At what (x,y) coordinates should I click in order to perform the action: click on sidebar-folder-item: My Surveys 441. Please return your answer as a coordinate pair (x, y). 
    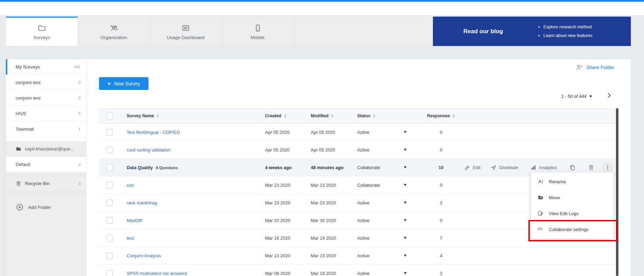
    Looking at the image, I should click on (46, 67).